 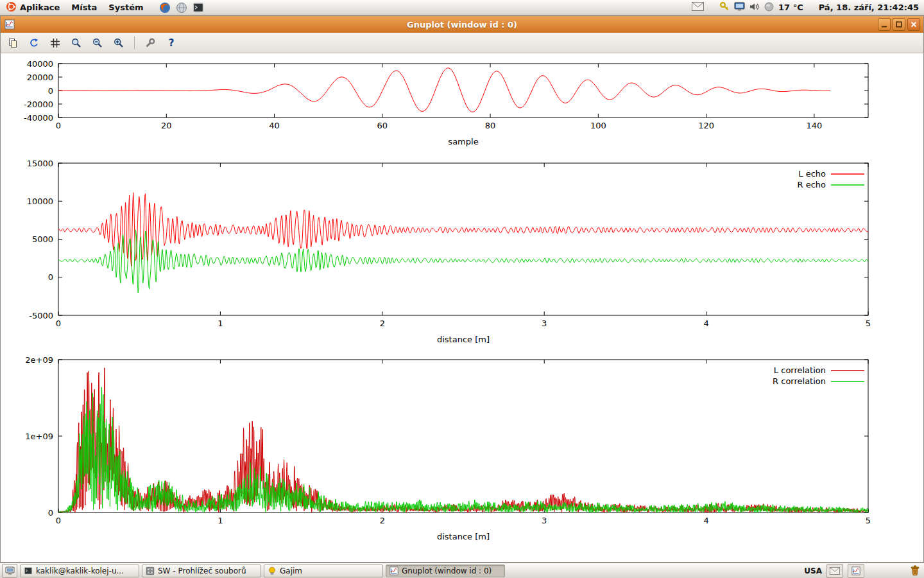 What do you see at coordinates (598, 126) in the screenshot?
I see `svg-text: 100` at bounding box center [598, 126].